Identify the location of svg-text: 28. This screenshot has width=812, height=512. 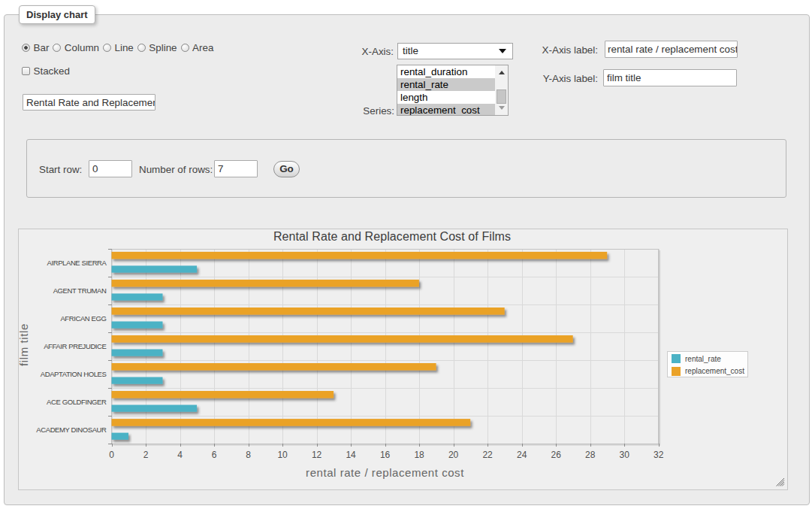
(590, 455).